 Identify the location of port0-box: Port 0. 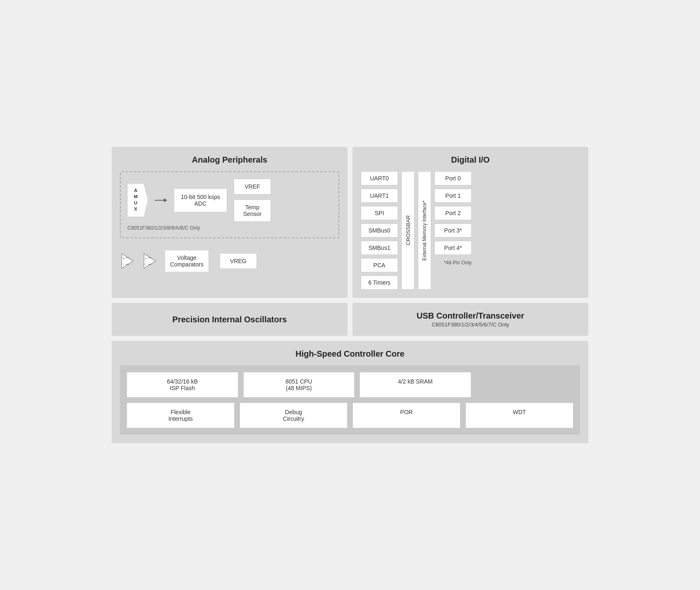
(453, 178).